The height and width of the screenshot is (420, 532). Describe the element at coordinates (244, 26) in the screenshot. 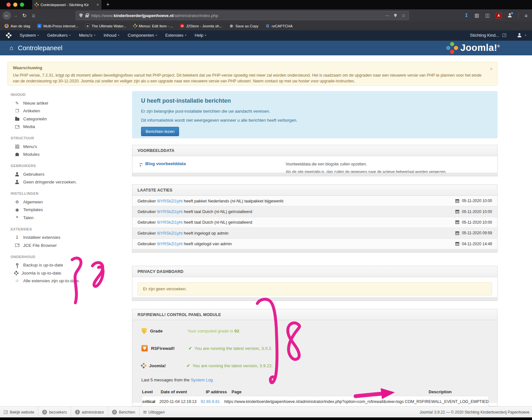

I see `bookmark-save-as-copy: ⊕Save as Copy` at that location.